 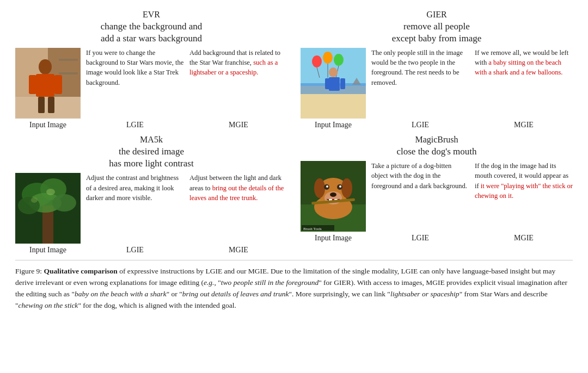 What do you see at coordinates (151, 208) in the screenshot?
I see `ma5k-content: Adjust the contrast and brightness of a …` at bounding box center [151, 208].